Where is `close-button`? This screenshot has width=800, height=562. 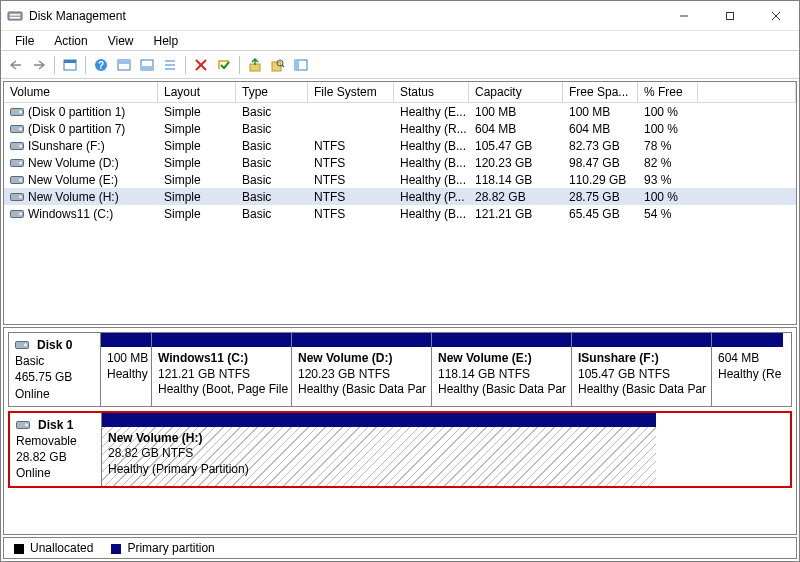
close-button is located at coordinates (776, 16).